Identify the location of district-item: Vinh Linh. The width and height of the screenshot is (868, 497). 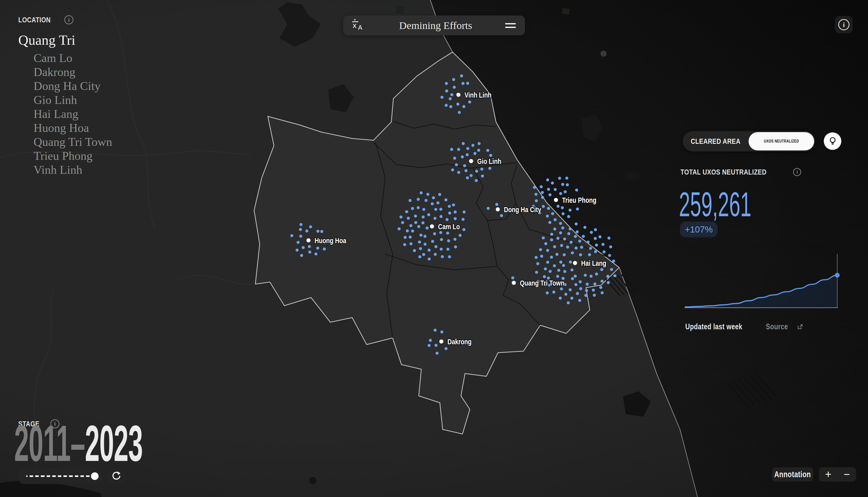
(73, 170).